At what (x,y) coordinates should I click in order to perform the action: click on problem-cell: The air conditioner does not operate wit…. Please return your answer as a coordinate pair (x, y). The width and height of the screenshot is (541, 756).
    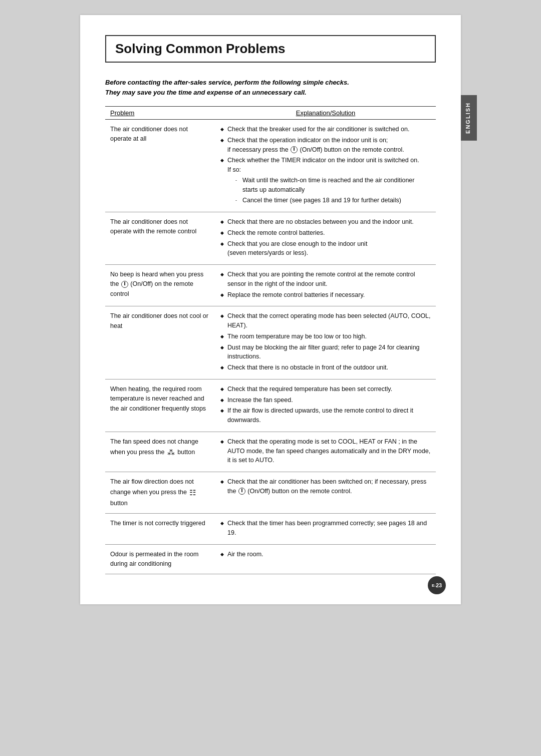
    Looking at the image, I should click on (160, 238).